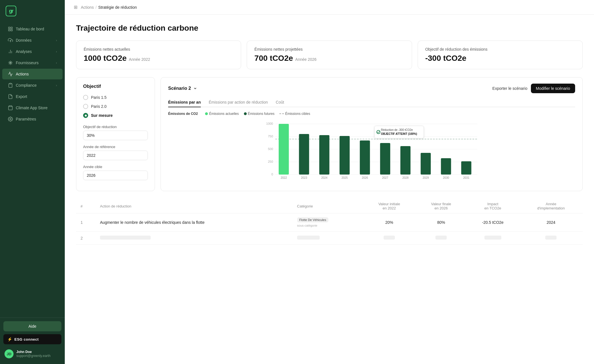 The height and width of the screenshot is (364, 594). What do you see at coordinates (99, 106) in the screenshot?
I see `radio-label: Paris 2.0` at bounding box center [99, 106].